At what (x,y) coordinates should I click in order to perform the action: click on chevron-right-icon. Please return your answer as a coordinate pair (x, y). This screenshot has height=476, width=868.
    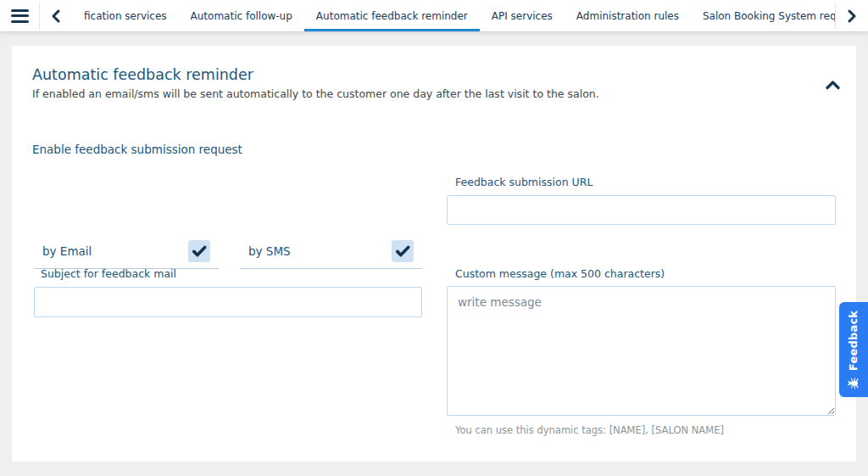
    Looking at the image, I should click on (852, 16).